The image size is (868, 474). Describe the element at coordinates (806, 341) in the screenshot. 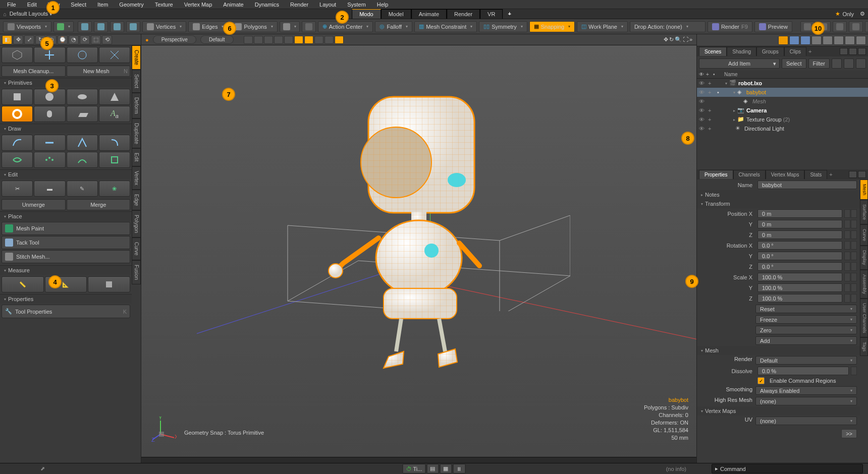

I see `add-action: Add` at that location.